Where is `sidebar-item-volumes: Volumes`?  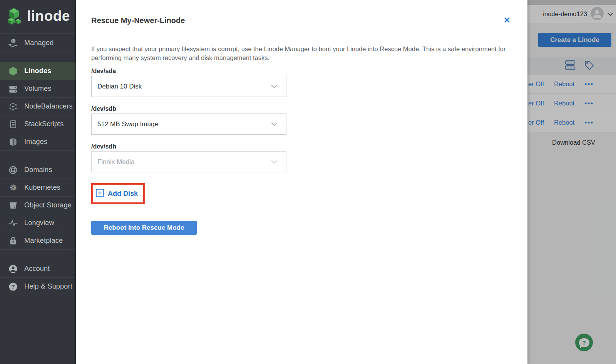 sidebar-item-volumes: Volumes is located at coordinates (38, 88).